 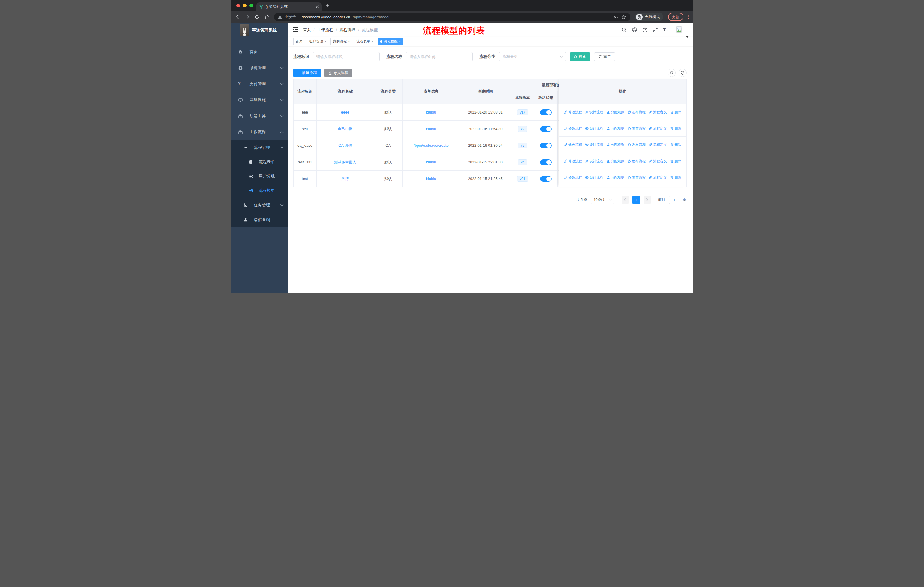 What do you see at coordinates (238, 17) in the screenshot?
I see `back-icon` at bounding box center [238, 17].